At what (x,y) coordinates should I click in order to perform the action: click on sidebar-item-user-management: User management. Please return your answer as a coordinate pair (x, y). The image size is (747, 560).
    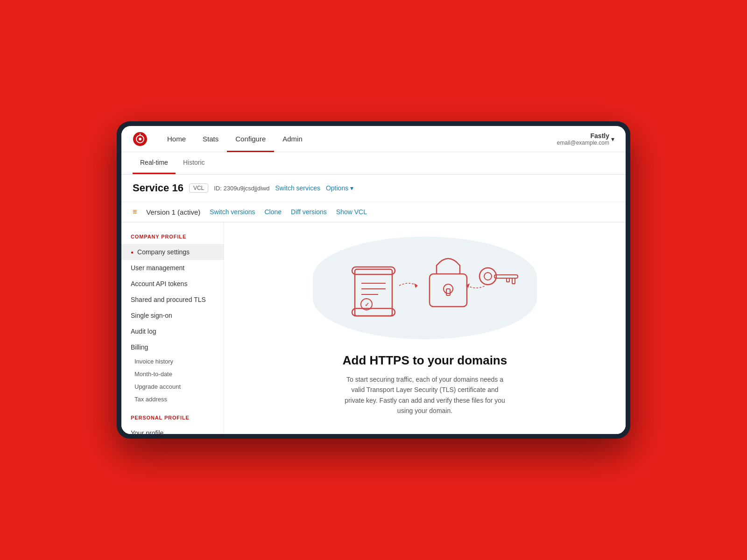
    Looking at the image, I should click on (173, 268).